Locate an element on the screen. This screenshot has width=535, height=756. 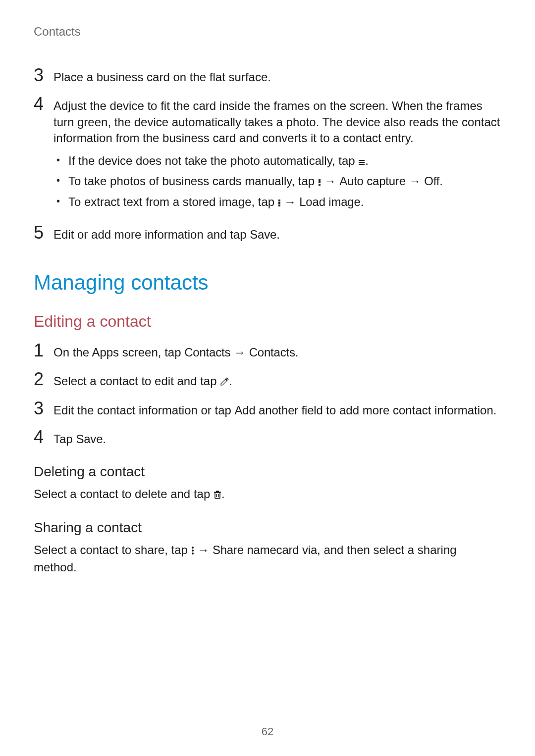
sharing-body: Select a contact to share, tap → Share n… is located at coordinates (268, 559).